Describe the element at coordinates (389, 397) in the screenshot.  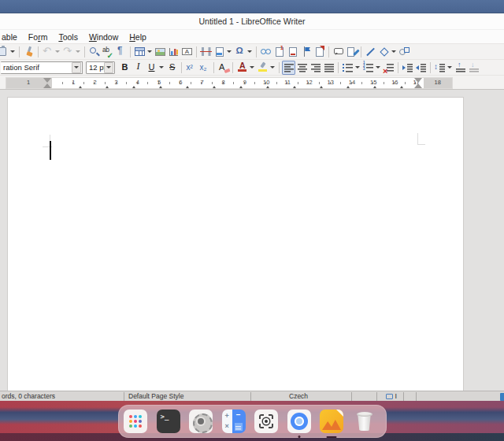
I see `selection-mode-icon` at that location.